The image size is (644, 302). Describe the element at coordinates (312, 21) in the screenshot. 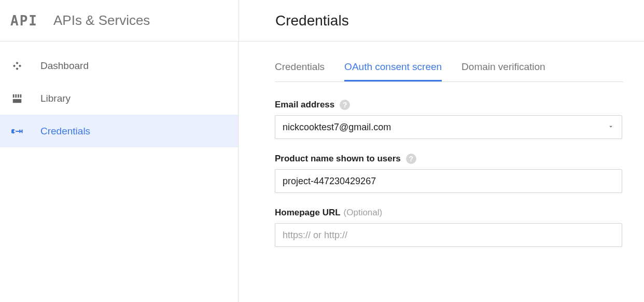

I see `page-title: Credentials` at that location.